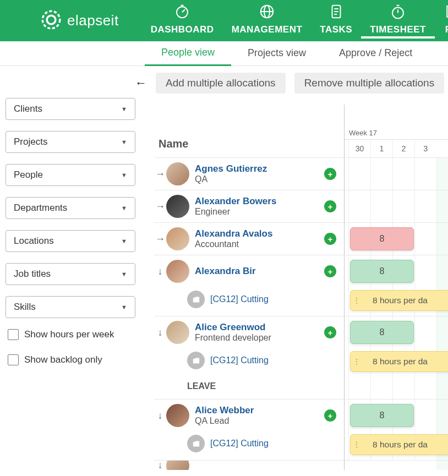  I want to click on brand-logo: elapseit, so click(79, 21).